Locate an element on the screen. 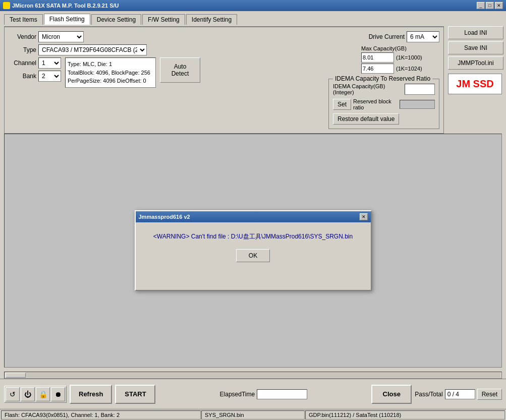 Image resolution: width=506 pixels, height=420 pixels. jm-ssd-label: JM SSD is located at coordinates (475, 84).